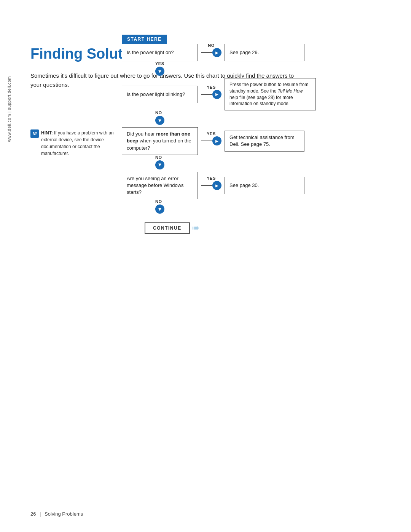  What do you see at coordinates (35, 134) in the screenshot?
I see `hint-icon: M` at bounding box center [35, 134].